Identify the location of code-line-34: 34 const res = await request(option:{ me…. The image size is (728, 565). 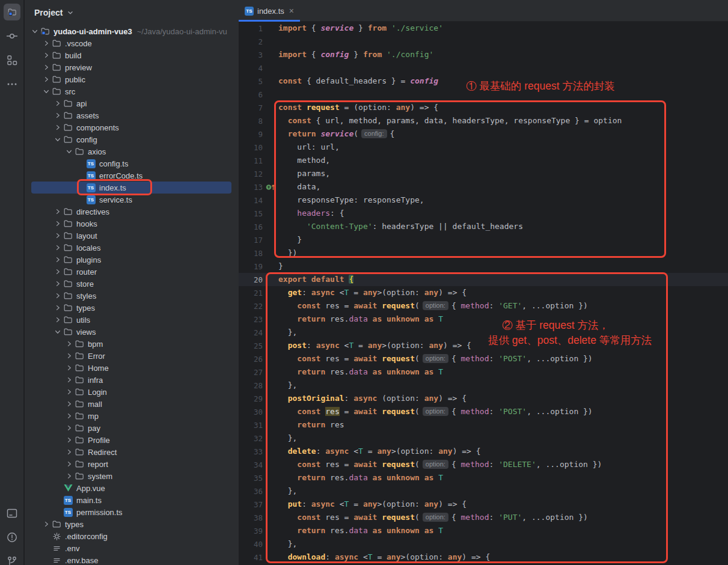
(483, 465).